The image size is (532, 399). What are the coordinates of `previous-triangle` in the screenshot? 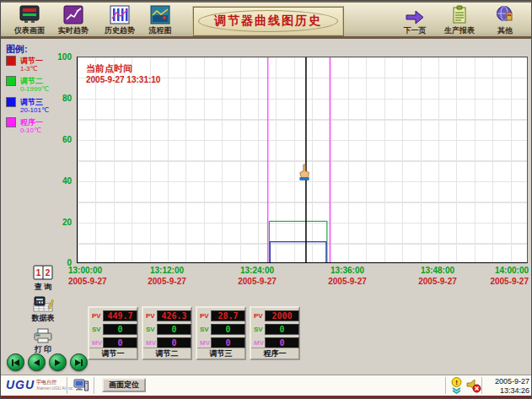 It's located at (37, 363).